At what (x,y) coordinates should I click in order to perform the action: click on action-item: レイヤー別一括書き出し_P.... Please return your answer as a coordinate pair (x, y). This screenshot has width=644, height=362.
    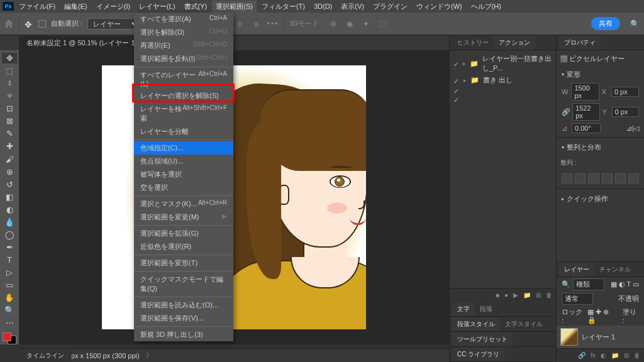
    Looking at the image, I should click on (517, 63).